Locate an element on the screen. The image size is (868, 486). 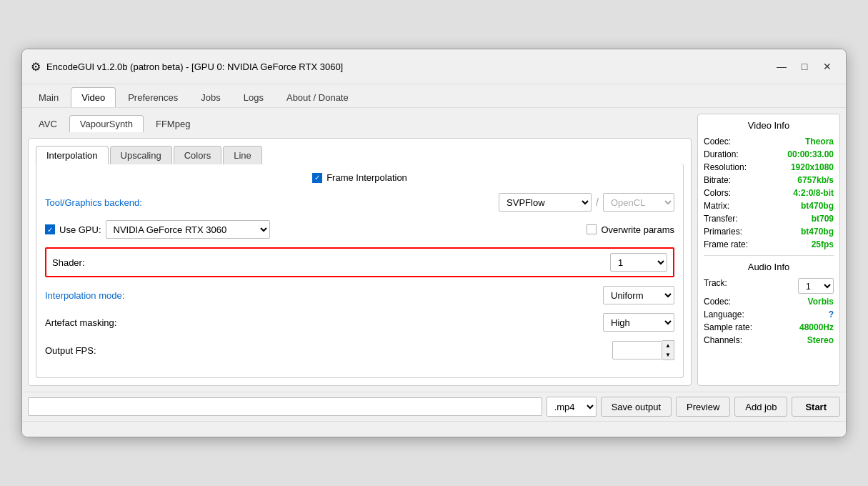
window-title: EncodeGUI v1.2.0b (patron beta) - [GPU 0… is located at coordinates (194, 67).